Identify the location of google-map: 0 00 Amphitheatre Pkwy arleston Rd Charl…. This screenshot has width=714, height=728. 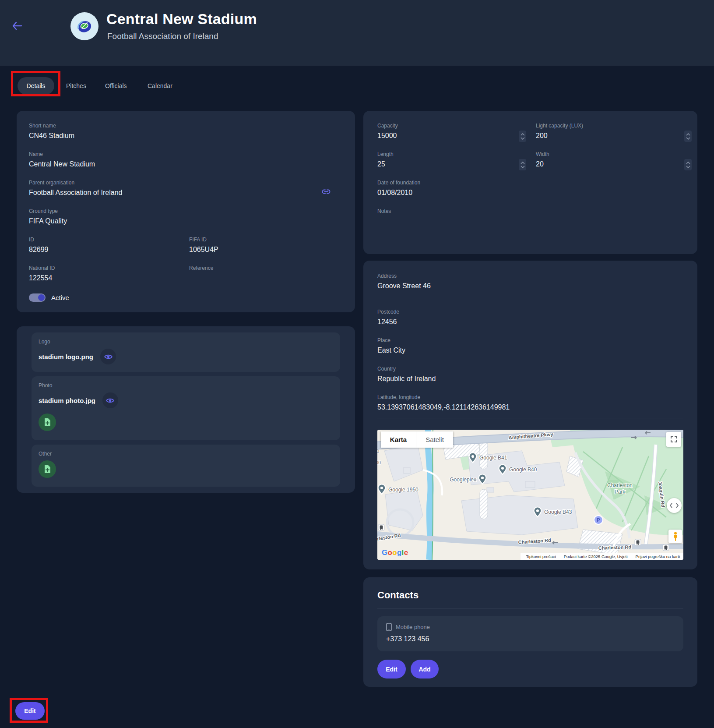
(531, 495).